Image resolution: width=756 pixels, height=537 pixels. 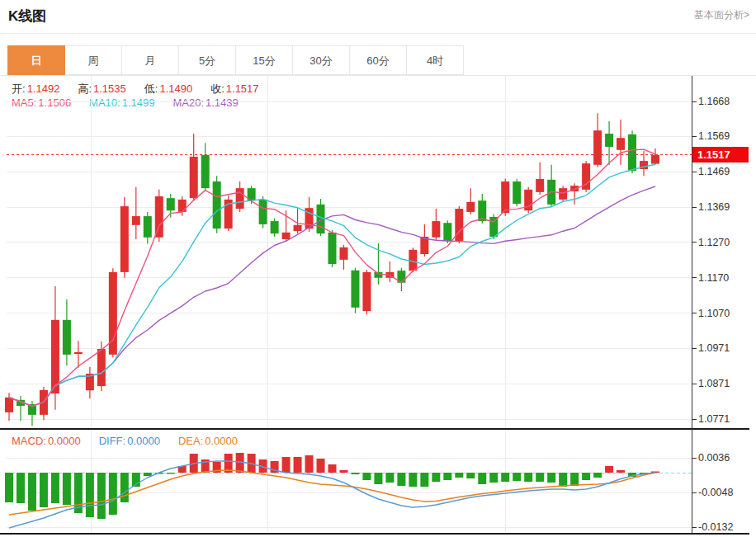 I want to click on y-axis-label: 0.0036, so click(x=724, y=458).